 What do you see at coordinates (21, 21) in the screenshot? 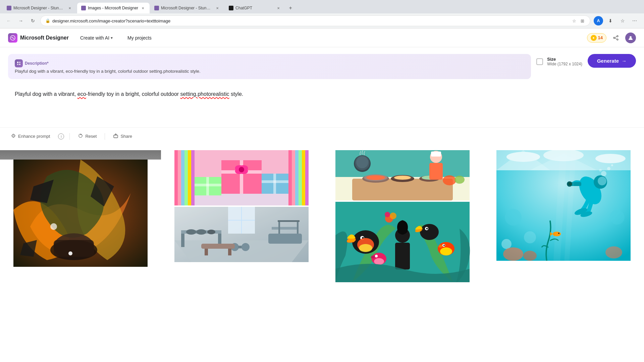
I see `forward-button: →` at bounding box center [21, 21].